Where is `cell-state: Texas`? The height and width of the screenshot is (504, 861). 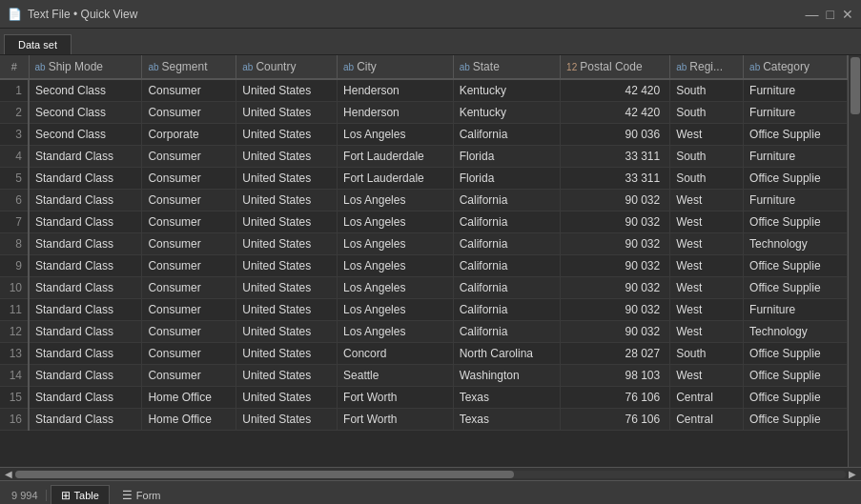 cell-state: Texas is located at coordinates (506, 398).